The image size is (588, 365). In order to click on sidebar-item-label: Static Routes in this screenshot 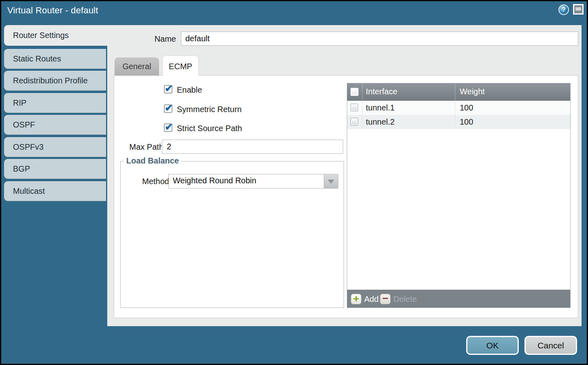, I will do `click(37, 59)`.